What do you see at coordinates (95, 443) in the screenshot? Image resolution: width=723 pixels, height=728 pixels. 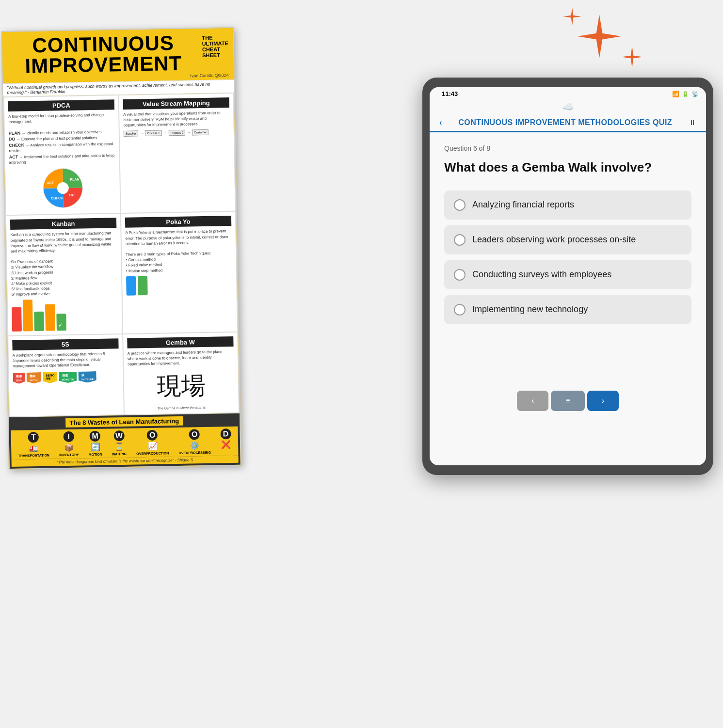 I see `waste-motion: M 🔄 MOTION` at bounding box center [95, 443].